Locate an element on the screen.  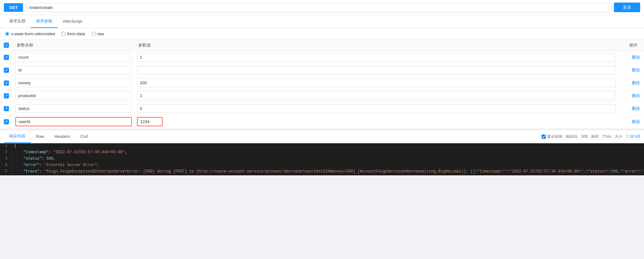
url-bar: GET 发送 is located at coordinates (322, 8).